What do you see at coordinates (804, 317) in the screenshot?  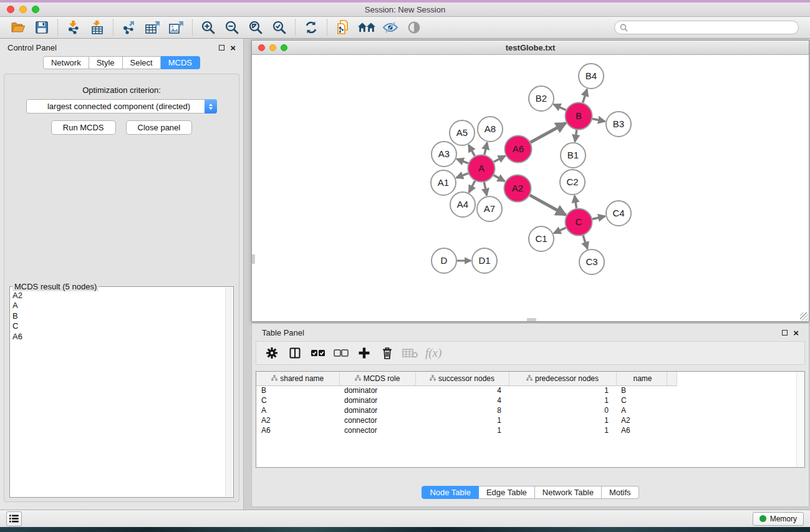 I see `window-resize-grip` at bounding box center [804, 317].